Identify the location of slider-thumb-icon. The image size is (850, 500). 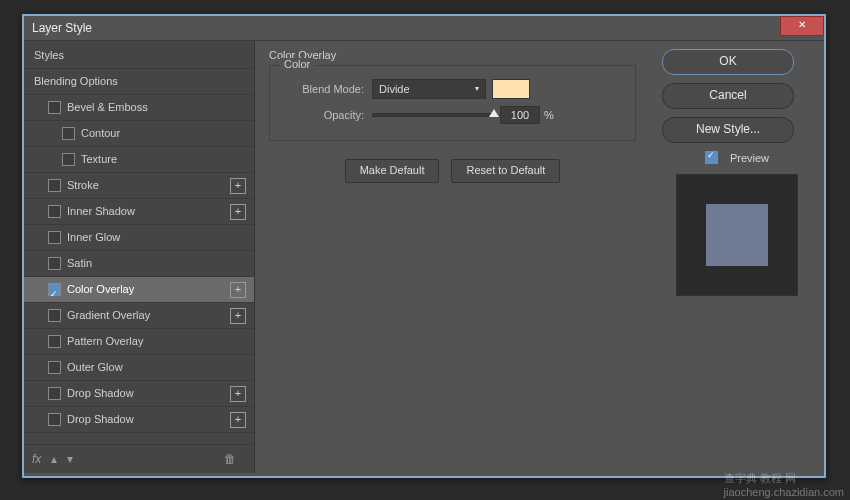
(494, 113).